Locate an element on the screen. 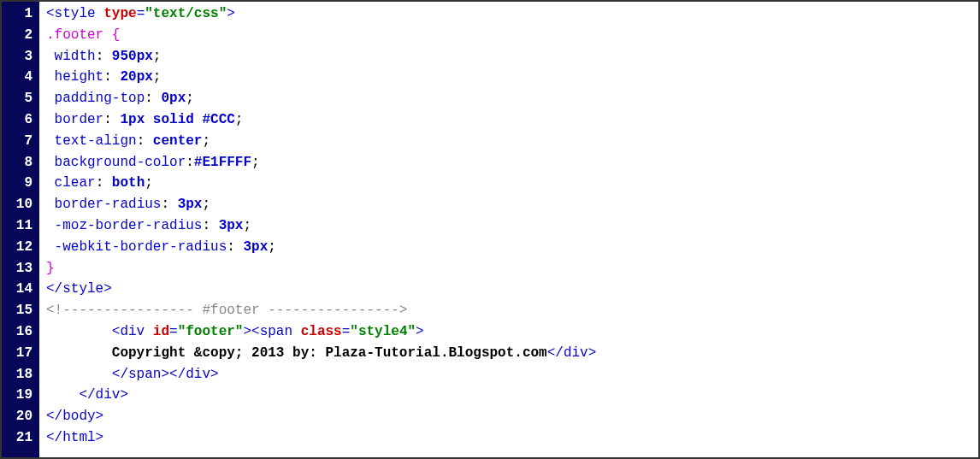 This screenshot has width=980, height=459. line-number: 15 is located at coordinates (19, 311).